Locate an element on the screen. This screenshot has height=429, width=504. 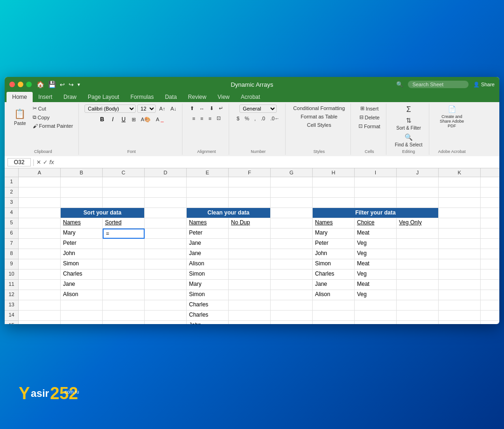
cell-f3 is located at coordinates (250, 203).